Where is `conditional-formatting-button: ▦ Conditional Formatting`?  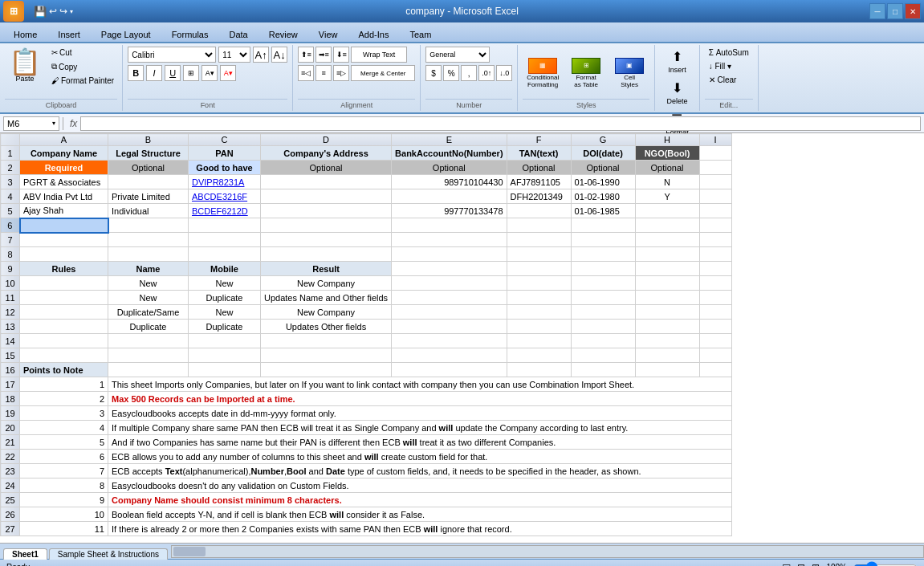
conditional-formatting-button: ▦ Conditional Formatting is located at coordinates (543, 73).